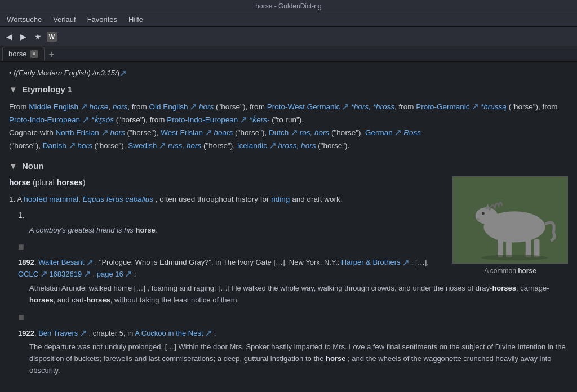 The image size is (577, 392). Describe the element at coordinates (494, 107) in the screenshot. I see `pg-term-link: *hrussą` at that location.